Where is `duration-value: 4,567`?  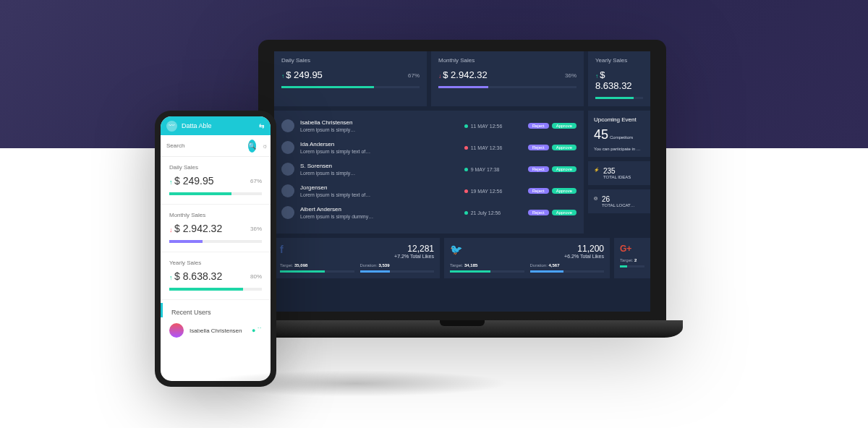
duration-value: 4,567 is located at coordinates (554, 265).